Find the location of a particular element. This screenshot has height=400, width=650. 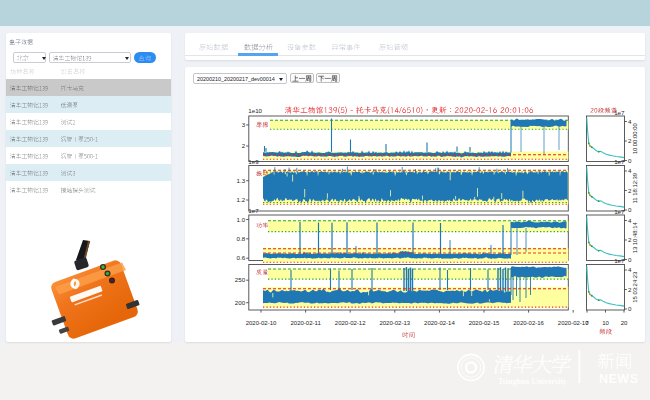

svg-text: 2 is located at coordinates (244, 146).